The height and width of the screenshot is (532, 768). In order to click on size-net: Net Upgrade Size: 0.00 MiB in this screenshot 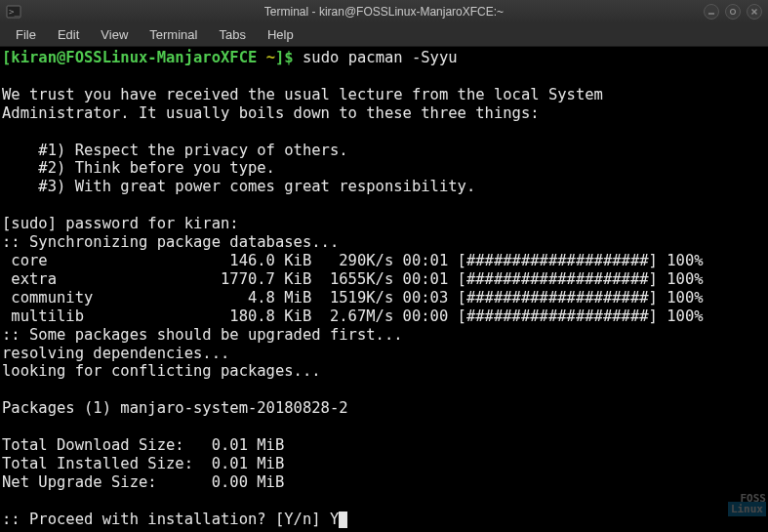, I will do `click(142, 482)`.